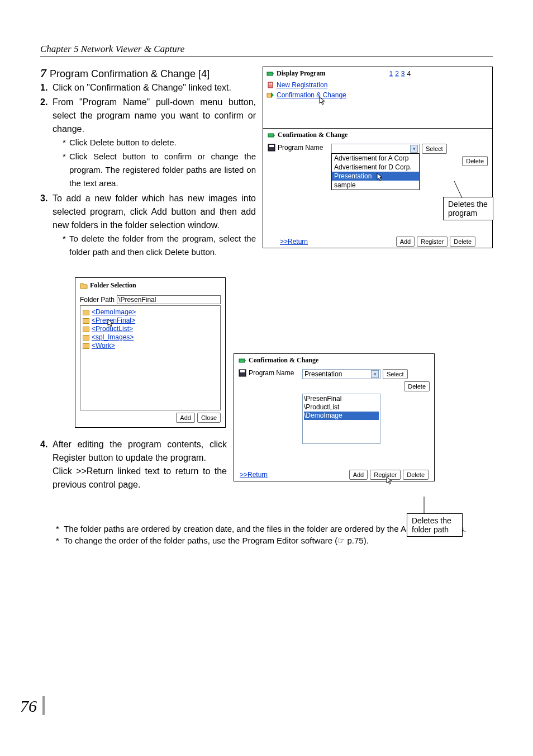 This screenshot has height=756, width=533. I want to click on confirmation-change-title: Confirmation & Change, so click(313, 135).